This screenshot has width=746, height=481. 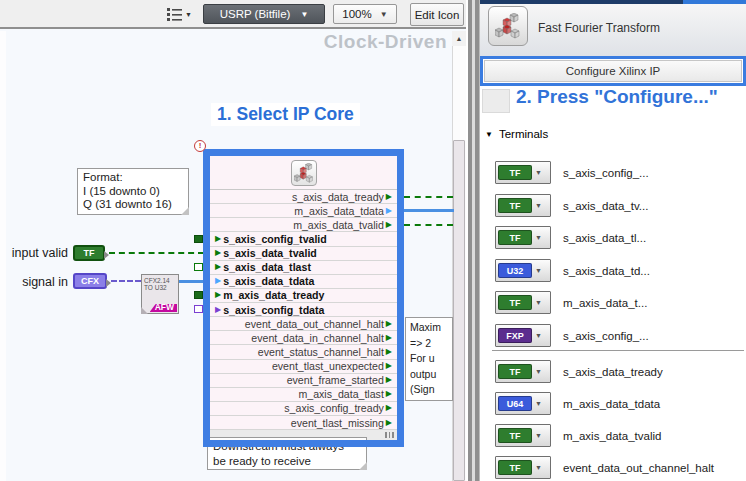 What do you see at coordinates (437, 14) in the screenshot?
I see `edit-icon-button: Edit Icon` at bounding box center [437, 14].